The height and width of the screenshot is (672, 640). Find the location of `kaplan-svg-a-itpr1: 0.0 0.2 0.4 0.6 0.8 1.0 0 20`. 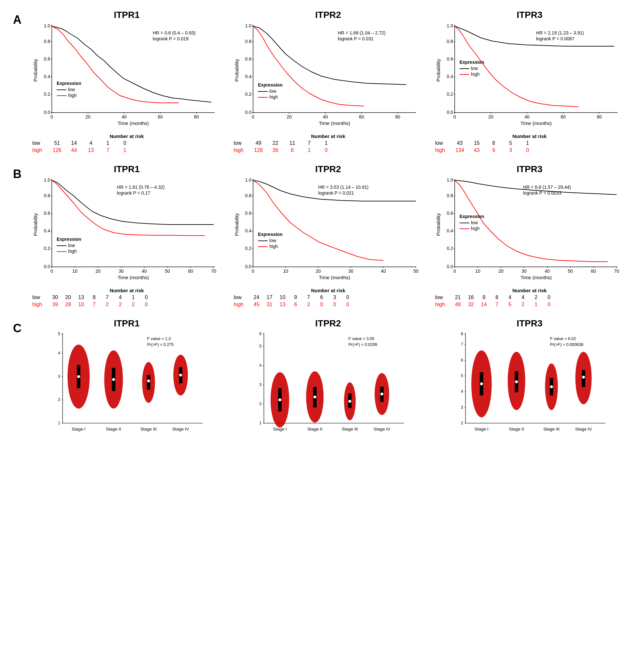

kaplan-svg-a-itpr1: 0.0 0.2 0.4 0.6 0.8 1.0 0 20 is located at coordinates (127, 77).